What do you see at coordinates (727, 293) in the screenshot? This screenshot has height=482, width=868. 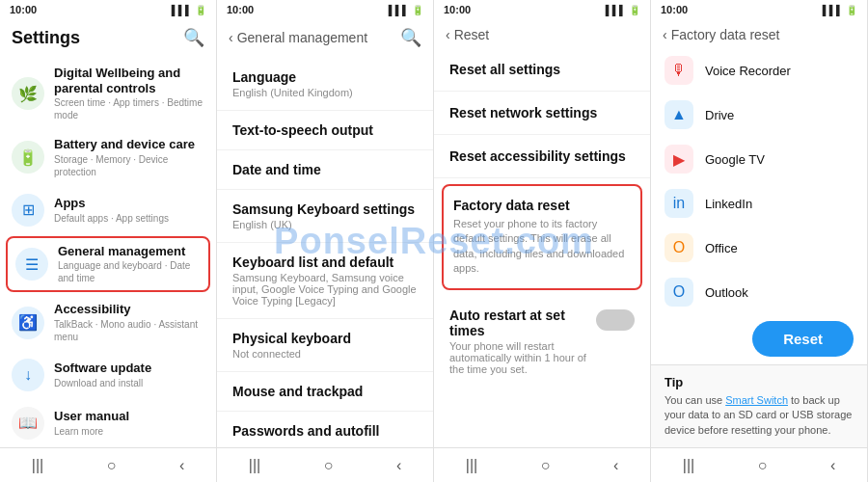 I see `outlook-name: Outlook` at bounding box center [727, 293].